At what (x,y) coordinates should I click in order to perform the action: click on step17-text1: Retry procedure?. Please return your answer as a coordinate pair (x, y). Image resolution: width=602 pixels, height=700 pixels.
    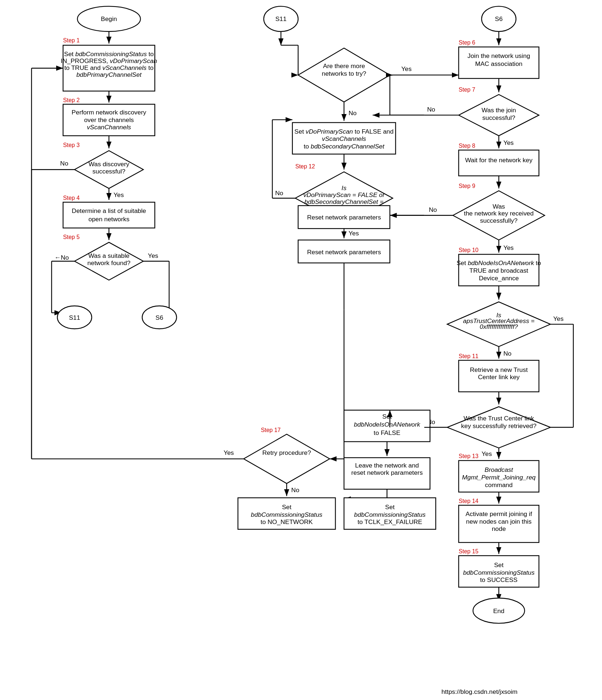
    Looking at the image, I should click on (287, 453).